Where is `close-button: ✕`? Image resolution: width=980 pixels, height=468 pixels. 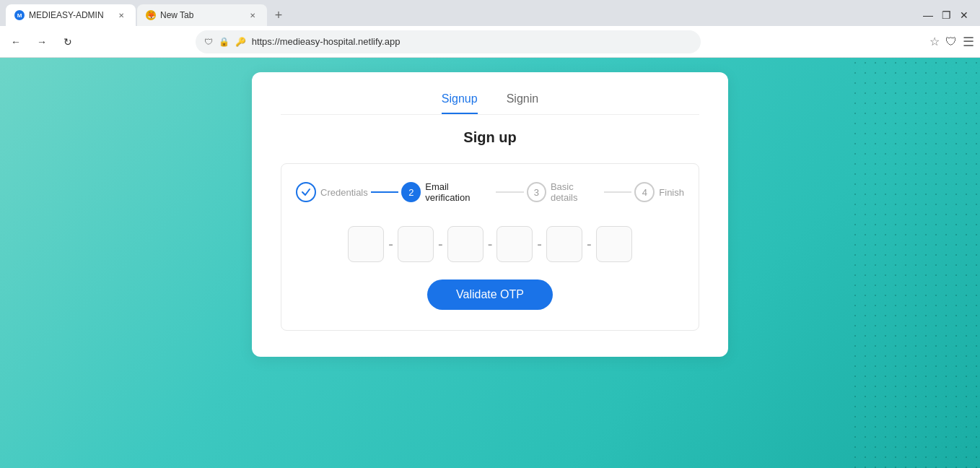 close-button: ✕ is located at coordinates (964, 15).